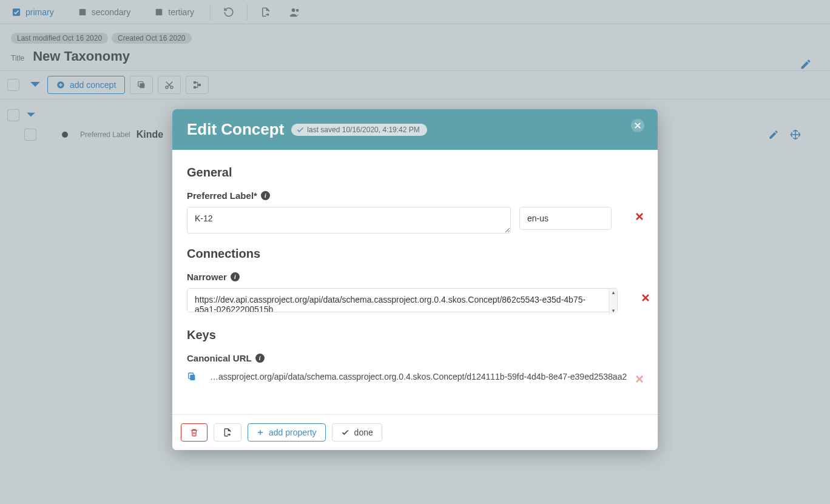 This screenshot has width=830, height=504. I want to click on button-label: add property, so click(292, 432).